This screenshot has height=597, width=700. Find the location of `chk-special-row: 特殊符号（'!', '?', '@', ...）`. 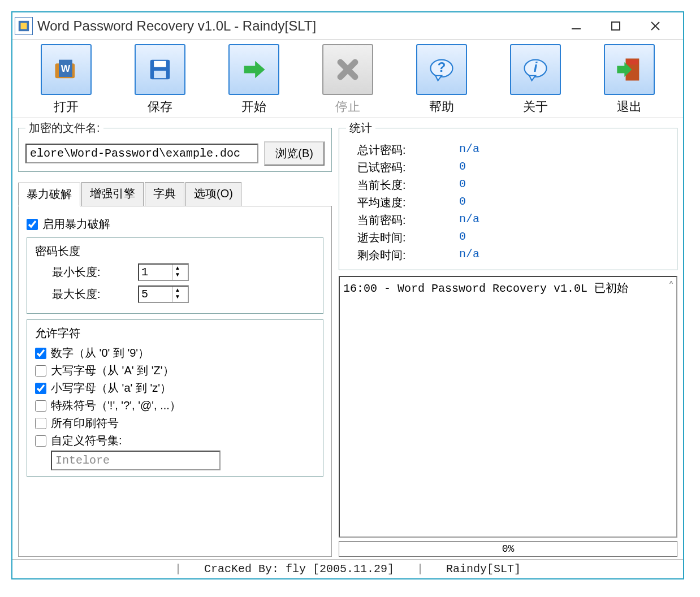

chk-special-row: 特殊符号（'!', '?', '@', ...） is located at coordinates (175, 406).